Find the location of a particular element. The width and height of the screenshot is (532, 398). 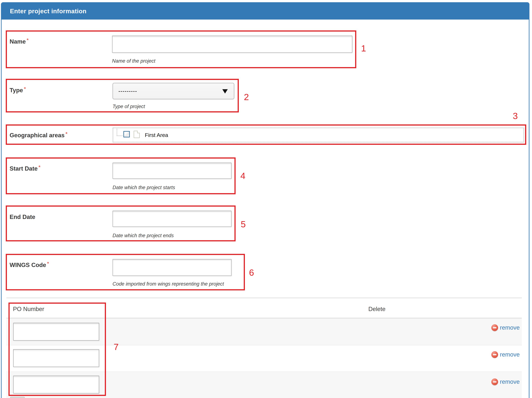

start-date-label-text: Start Date is located at coordinates (24, 168).